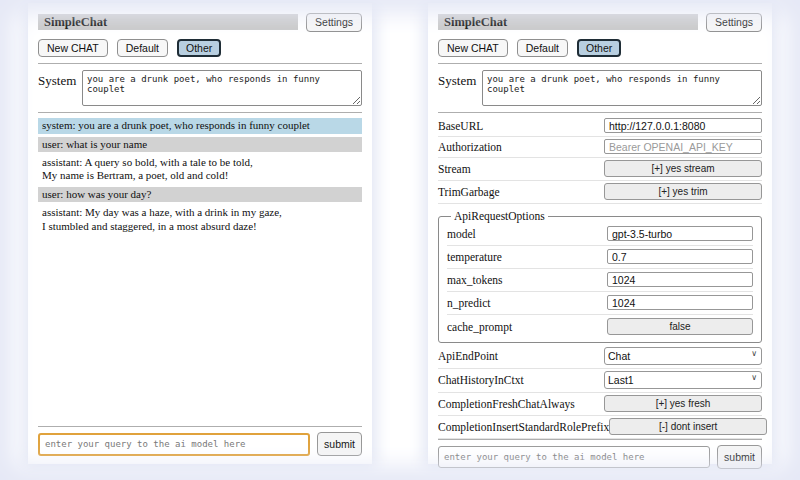  I want to click on n-predict-input, so click(680, 302).